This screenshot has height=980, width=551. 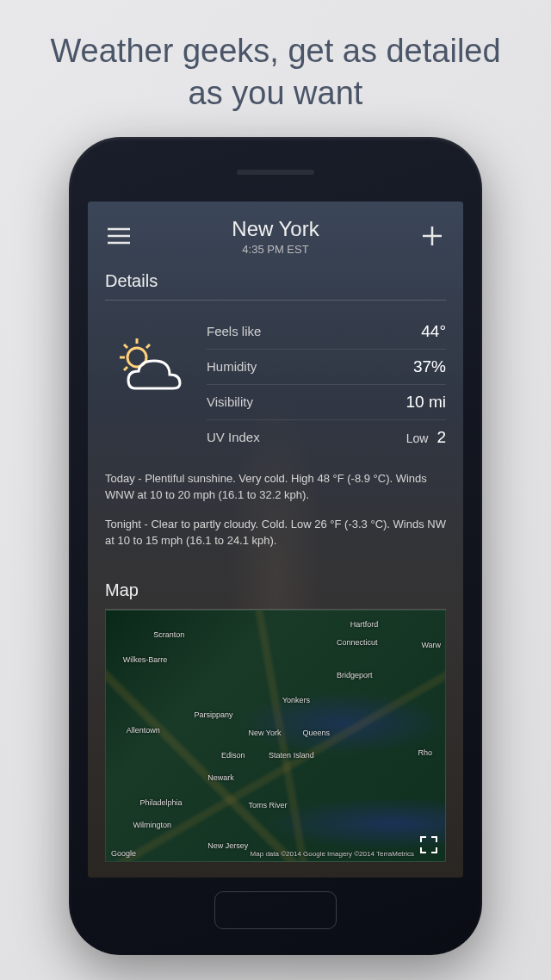 I want to click on menu-icon, so click(x=119, y=236).